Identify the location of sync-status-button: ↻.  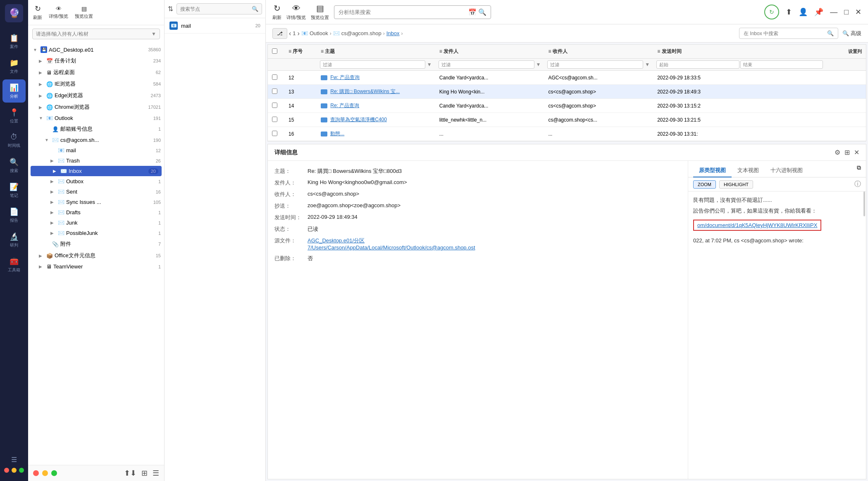
(772, 12).